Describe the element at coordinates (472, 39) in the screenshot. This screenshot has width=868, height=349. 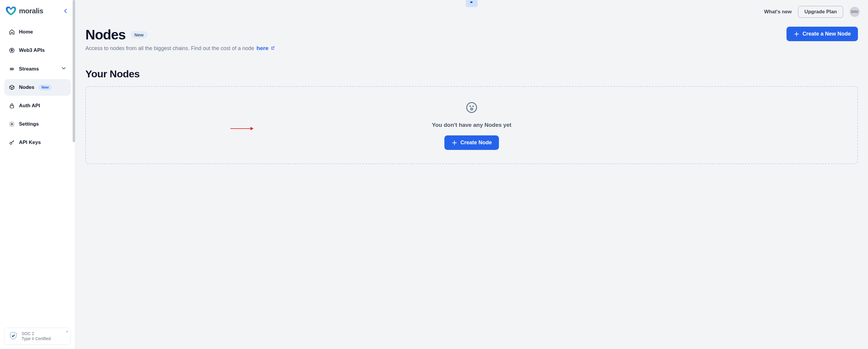
I see `page-head: Nodes New Access to nodes from all the b…` at that location.